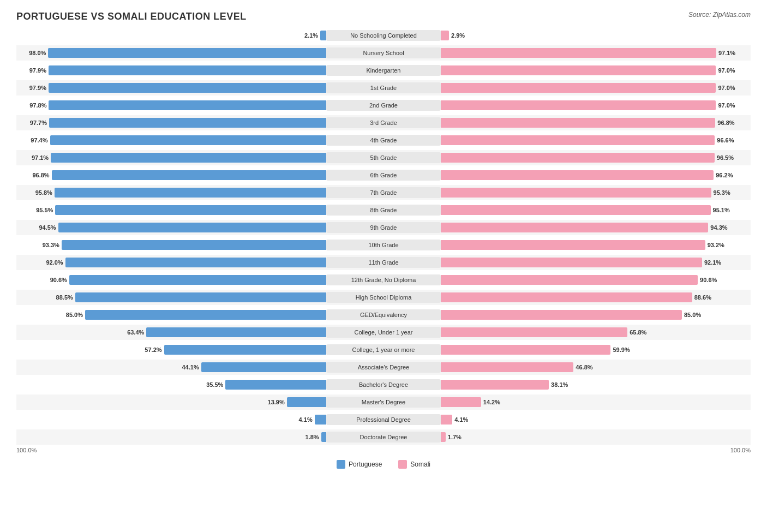 The image size is (767, 532). What do you see at coordinates (465, 420) in the screenshot?
I see `right-value: 4.1%` at bounding box center [465, 420].